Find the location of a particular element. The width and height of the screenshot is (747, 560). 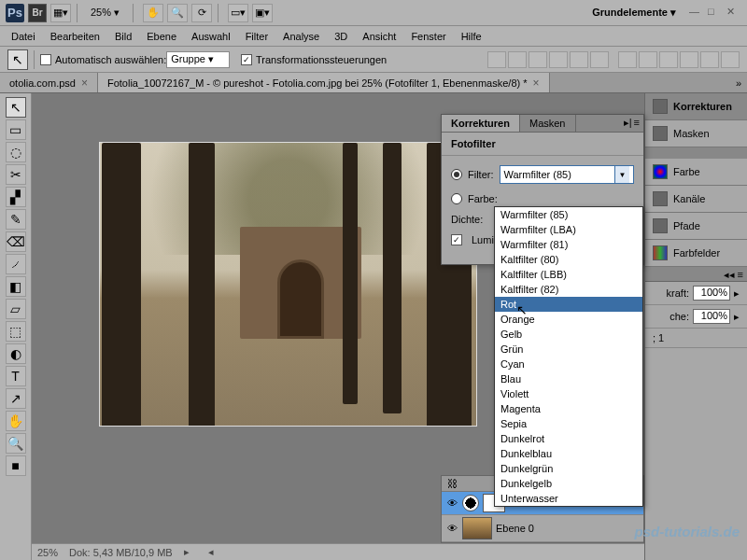

menu-analyse: Analyse is located at coordinates (301, 36).